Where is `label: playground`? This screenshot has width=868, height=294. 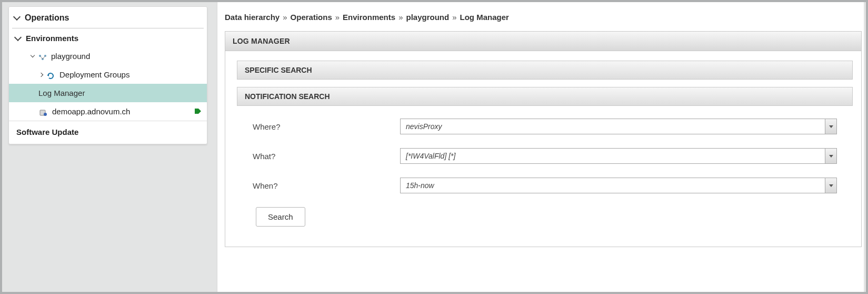 label: playground is located at coordinates (71, 56).